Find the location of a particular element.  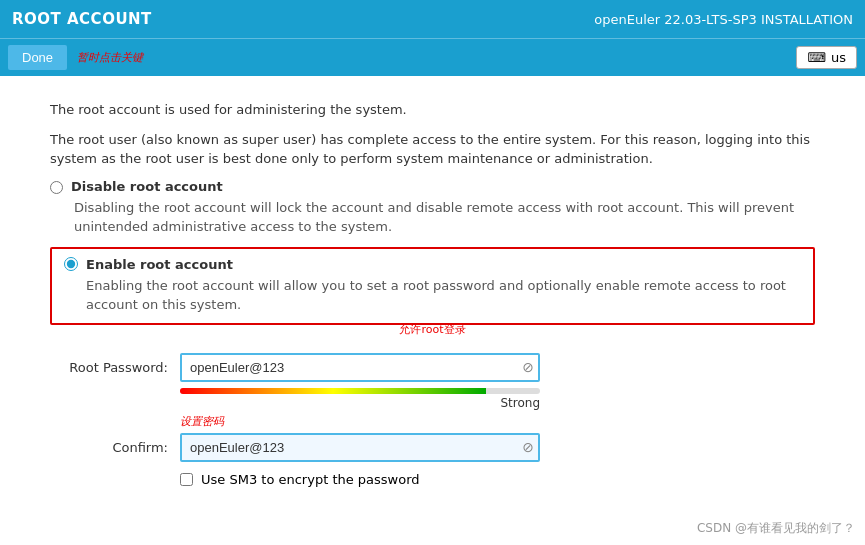

page-title: ROOT ACCOUNT is located at coordinates (82, 19).